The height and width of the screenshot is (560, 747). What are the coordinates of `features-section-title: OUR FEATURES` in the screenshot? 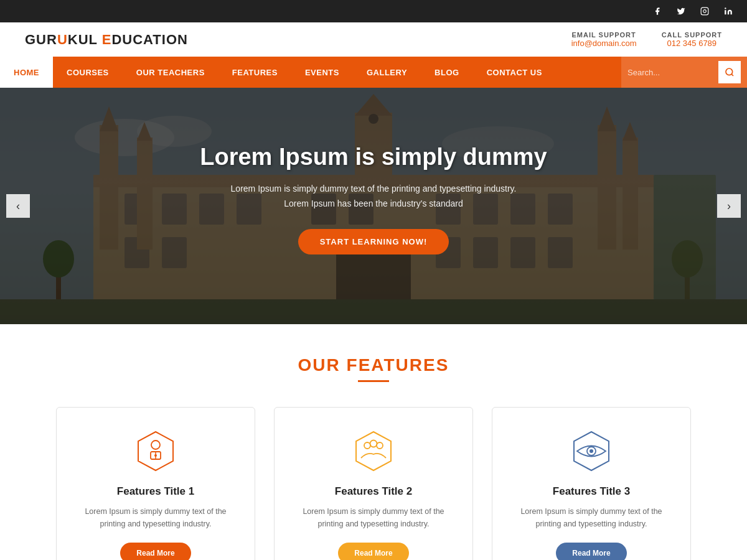 It's located at (374, 365).